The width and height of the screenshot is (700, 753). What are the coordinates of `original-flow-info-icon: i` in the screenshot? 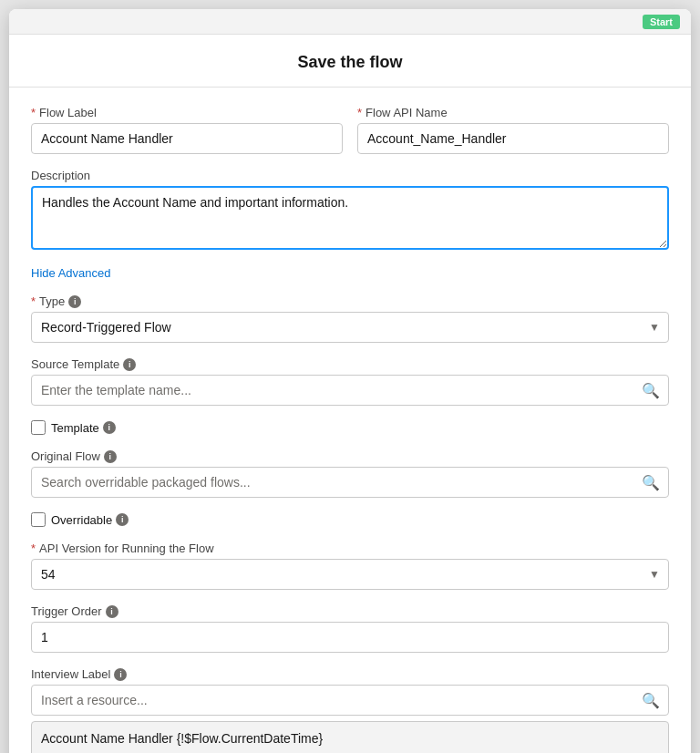 It's located at (110, 457).